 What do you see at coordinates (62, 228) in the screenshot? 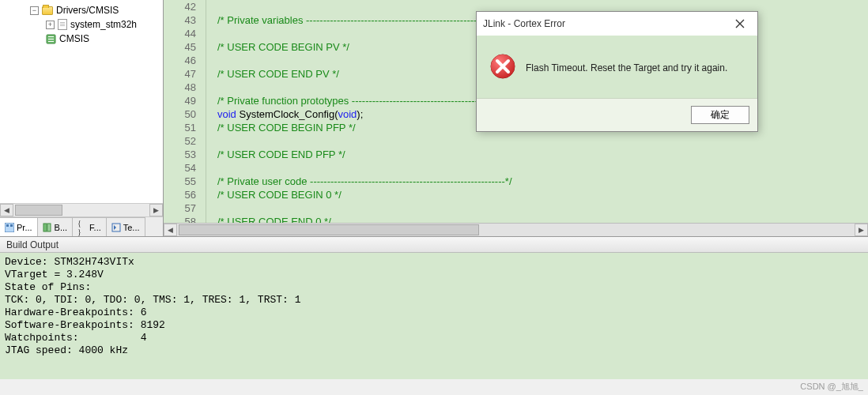
I see `tab-label: B...` at bounding box center [62, 228].